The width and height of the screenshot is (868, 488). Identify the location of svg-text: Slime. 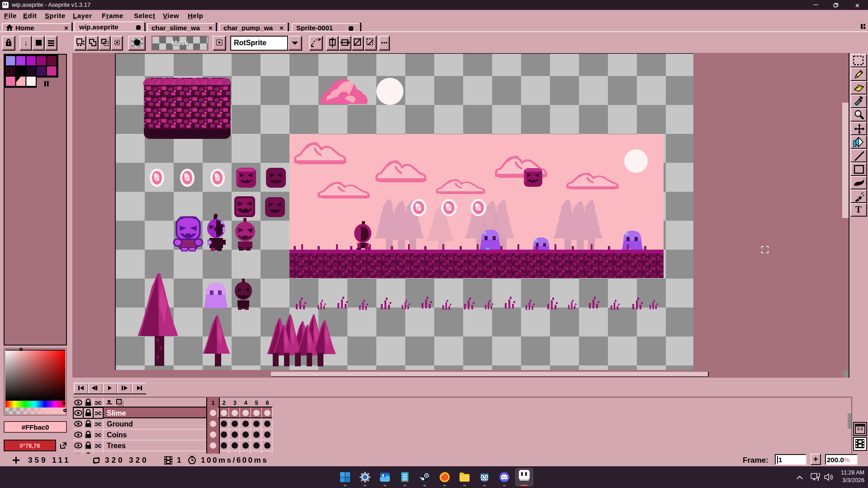
(117, 413).